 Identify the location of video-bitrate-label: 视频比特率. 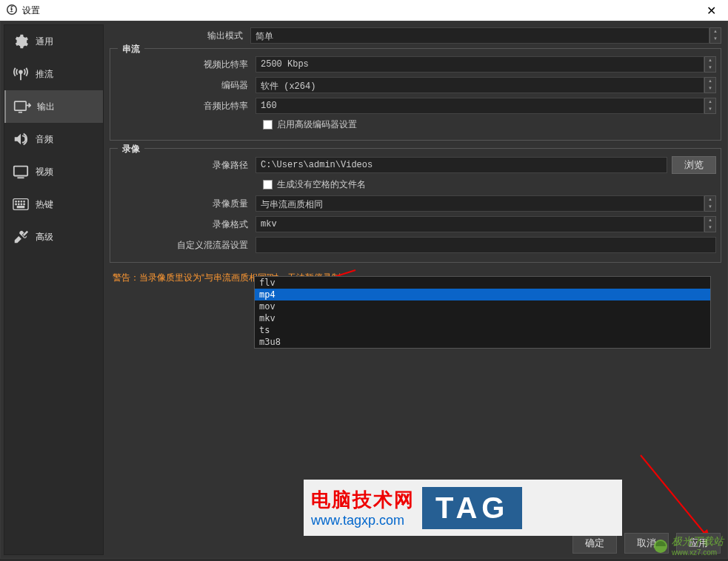
(185, 65).